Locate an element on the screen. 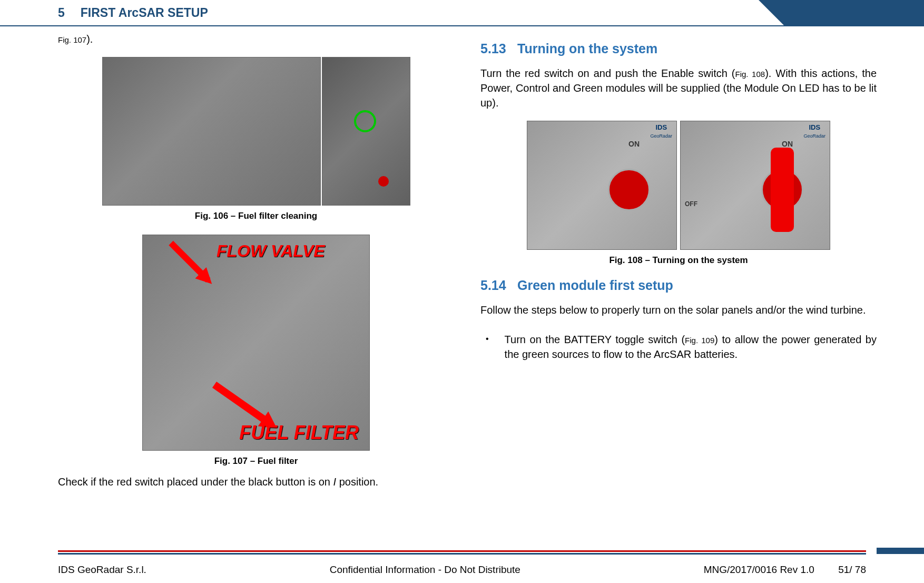 Image resolution: width=924 pixels, height=583 pixels. figure-106-right-image is located at coordinates (366, 131).